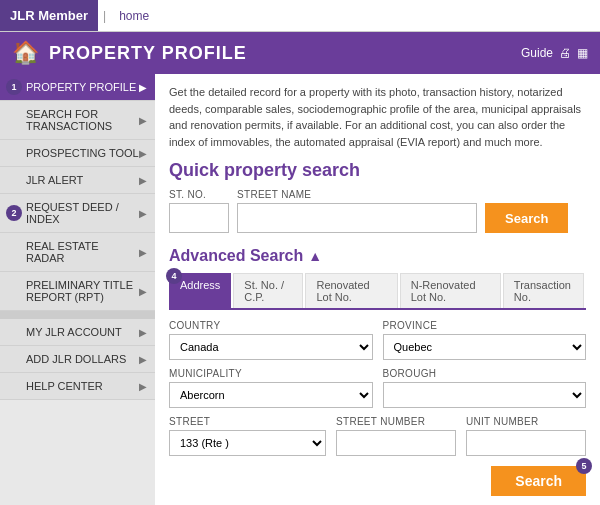  I want to click on st-no-input, so click(199, 218).